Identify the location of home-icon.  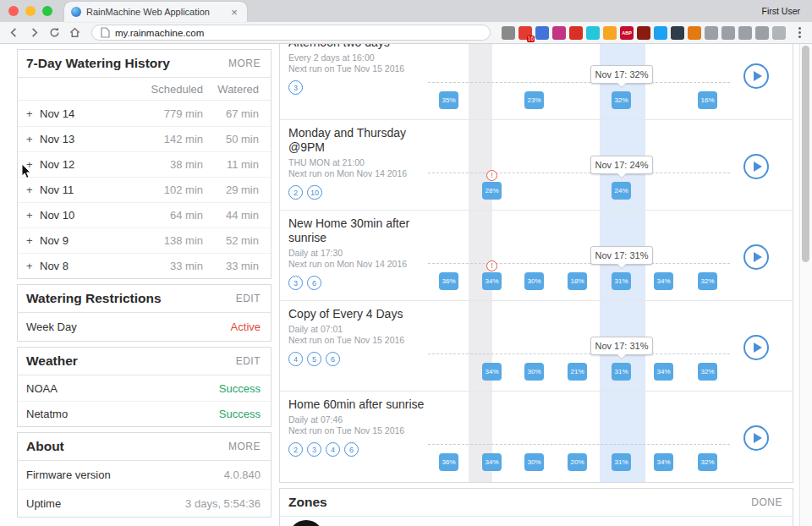
(74, 32).